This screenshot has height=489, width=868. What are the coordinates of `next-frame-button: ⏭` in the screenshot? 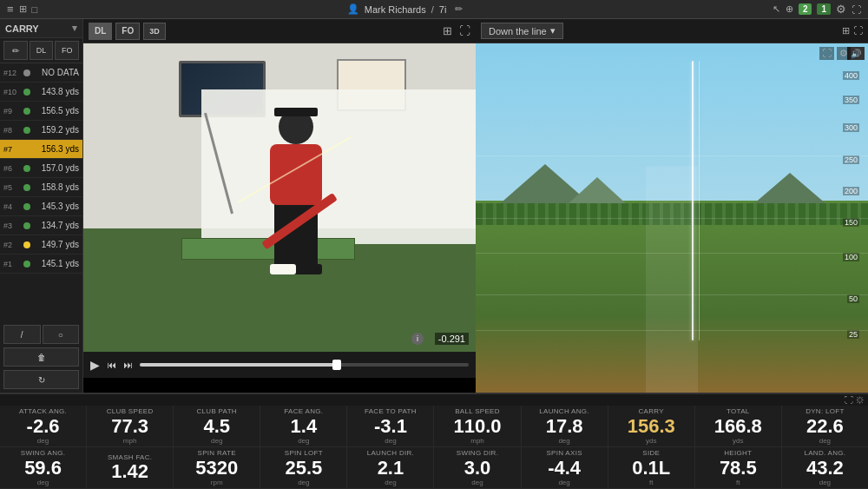 It's located at (128, 365).